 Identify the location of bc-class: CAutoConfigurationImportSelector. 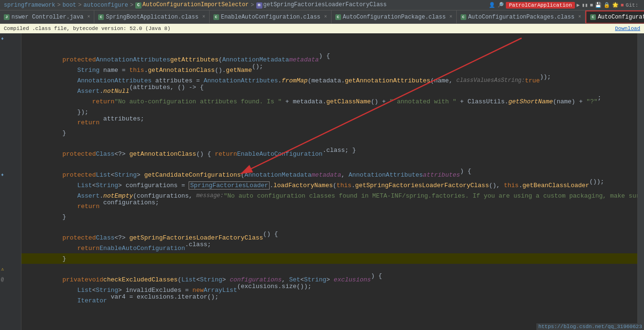
(192, 5).